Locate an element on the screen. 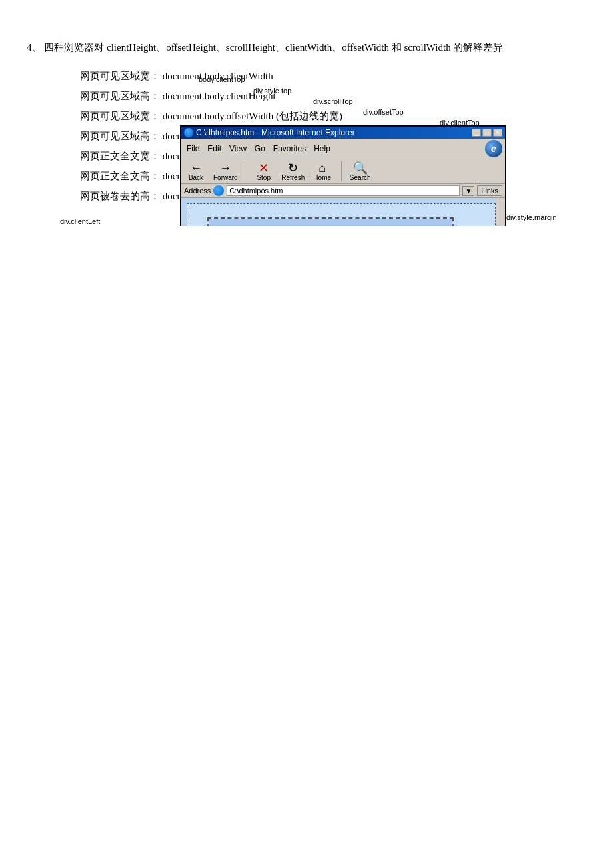  item-value-2: document.body.offsetWidth (包括边线的宽) is located at coordinates (253, 116).